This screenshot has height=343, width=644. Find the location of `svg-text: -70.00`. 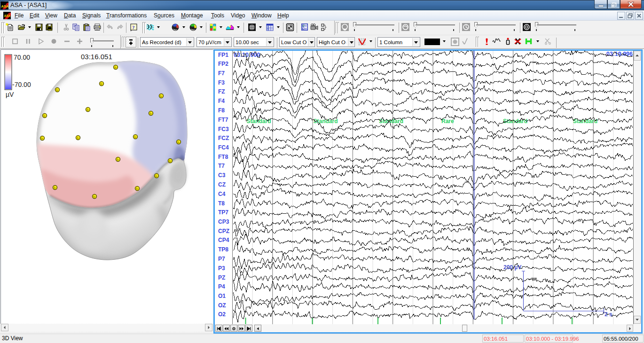

svg-text: -70.00 is located at coordinates (22, 85).